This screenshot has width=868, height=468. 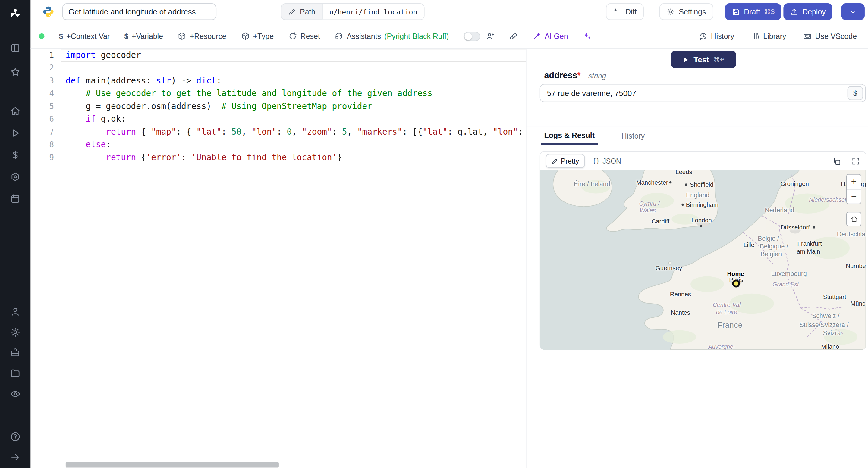 What do you see at coordinates (84, 36) in the screenshot?
I see `add-context-var-button: $ +Context Var` at bounding box center [84, 36].